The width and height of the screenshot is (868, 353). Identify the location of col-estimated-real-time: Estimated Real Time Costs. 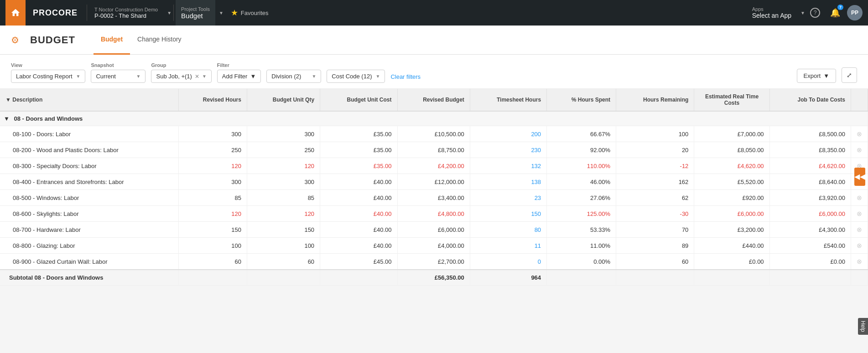
(732, 100).